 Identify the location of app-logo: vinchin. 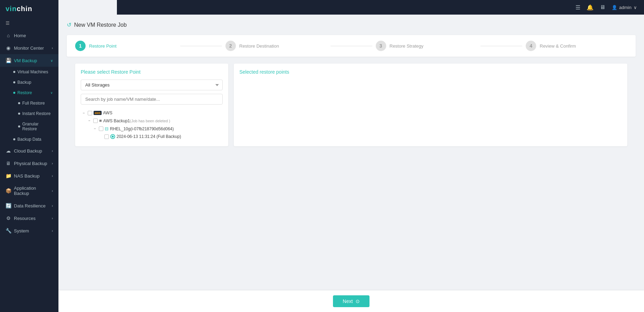
(29, 9).